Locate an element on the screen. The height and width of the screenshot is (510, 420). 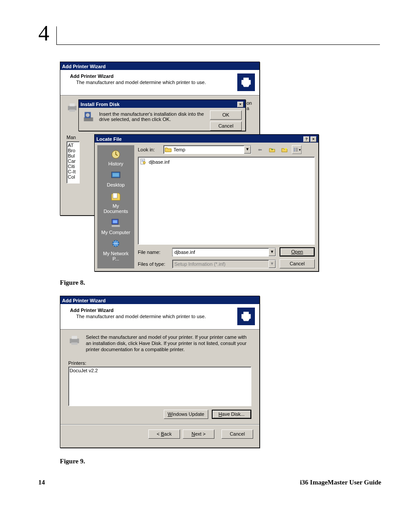
titlebar: Install From Disk × is located at coordinates (162, 104).